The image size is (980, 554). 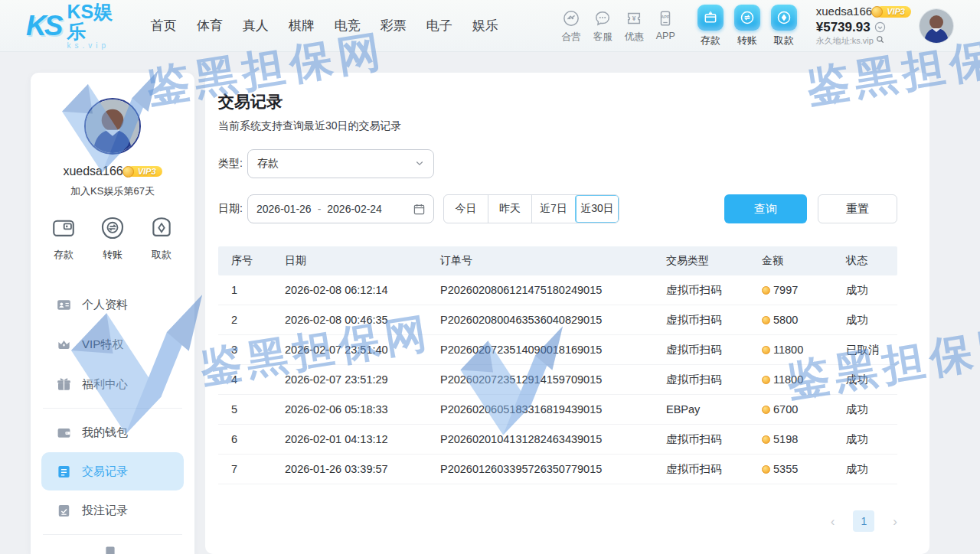 What do you see at coordinates (634, 26) in the screenshot?
I see `quick-link-promo: ¥优惠` at bounding box center [634, 26].